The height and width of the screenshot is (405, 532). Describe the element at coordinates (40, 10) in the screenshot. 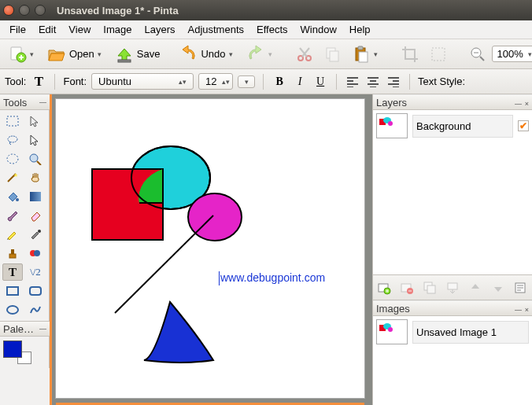

I see `window-maximize-button` at that location.